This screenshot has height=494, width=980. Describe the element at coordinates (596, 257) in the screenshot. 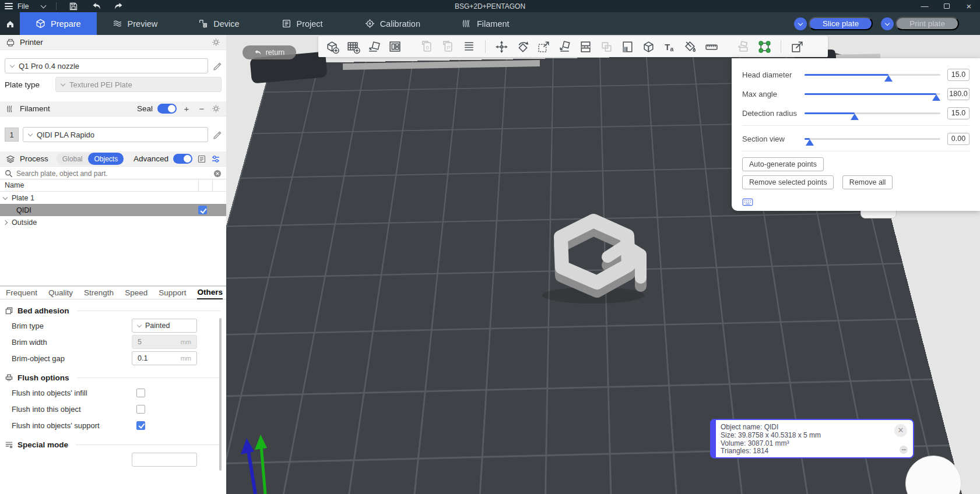

I see `model-object-qidi` at that location.